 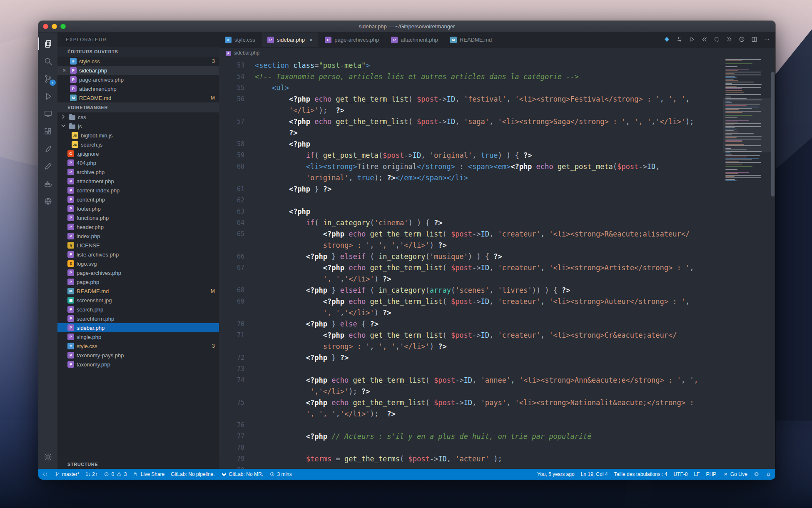 I want to click on activity-item-live-share, so click(x=48, y=149).